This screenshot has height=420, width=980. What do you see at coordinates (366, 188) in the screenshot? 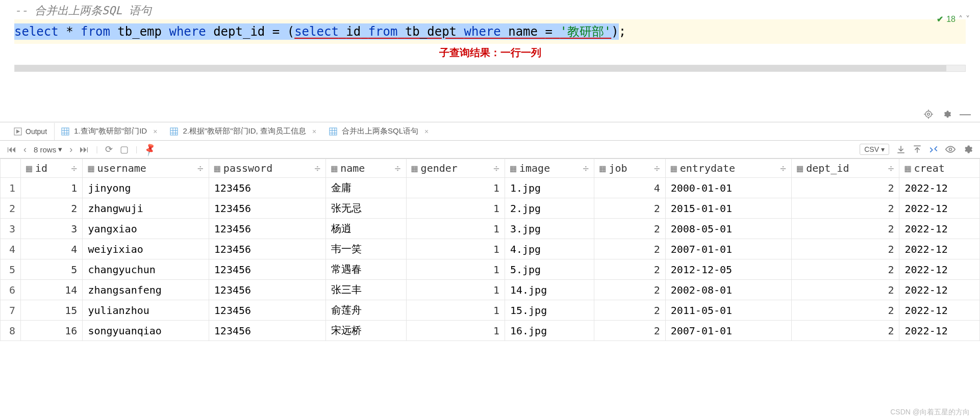
I see `cell-name: 金庸` at bounding box center [366, 188].